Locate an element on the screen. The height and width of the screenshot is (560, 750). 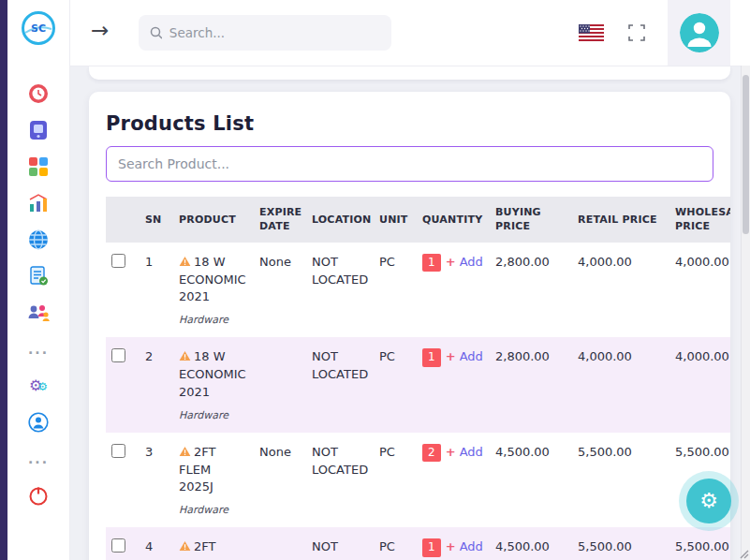
fullscreen-icon is located at coordinates (637, 33).